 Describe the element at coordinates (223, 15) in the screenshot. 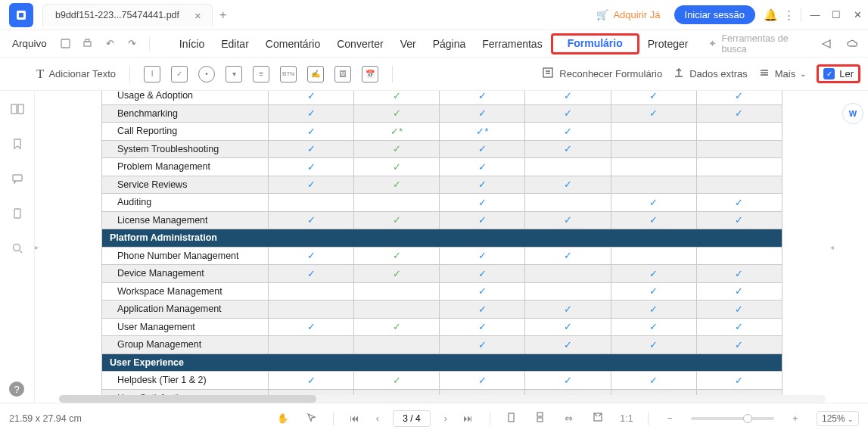

I see `new-tab-button: +` at that location.